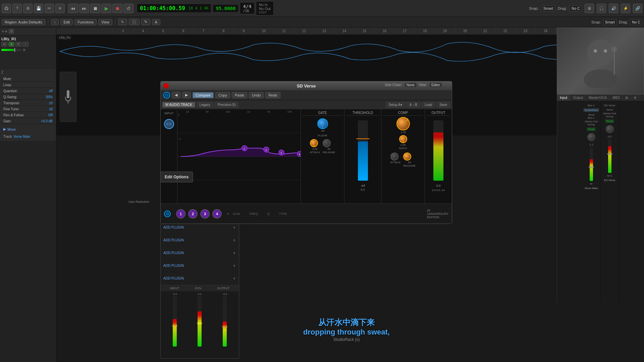 The height and width of the screenshot is (362, 644). What do you see at coordinates (84, 8) in the screenshot?
I see `fast-forward-btn: ⏭` at bounding box center [84, 8].